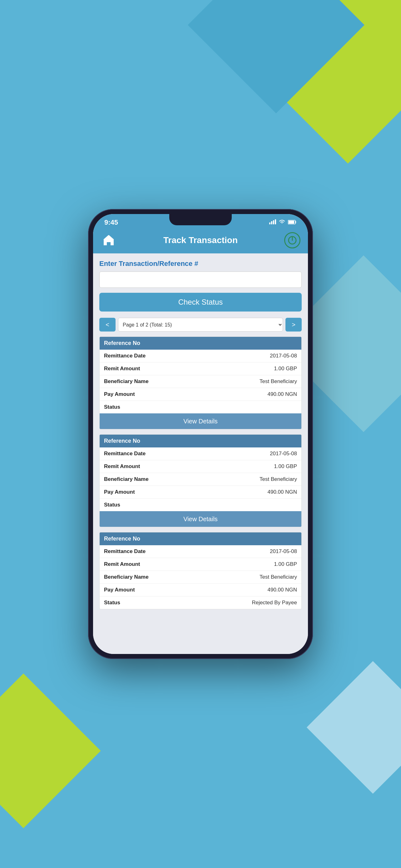  Describe the element at coordinates (51, 751) in the screenshot. I see `bg-shape-green-bottom` at that location.